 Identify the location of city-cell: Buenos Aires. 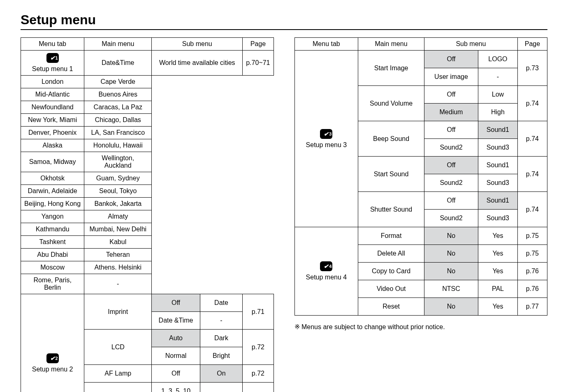
(118, 95).